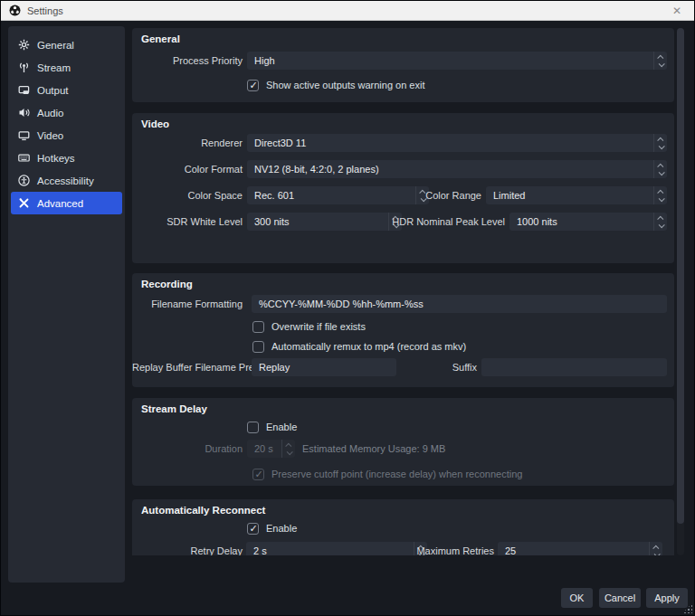 Image resolution: width=695 pixels, height=616 pixels. Describe the element at coordinates (67, 181) in the screenshot. I see `sidebar-item-accessibility: Accessibility` at that location.